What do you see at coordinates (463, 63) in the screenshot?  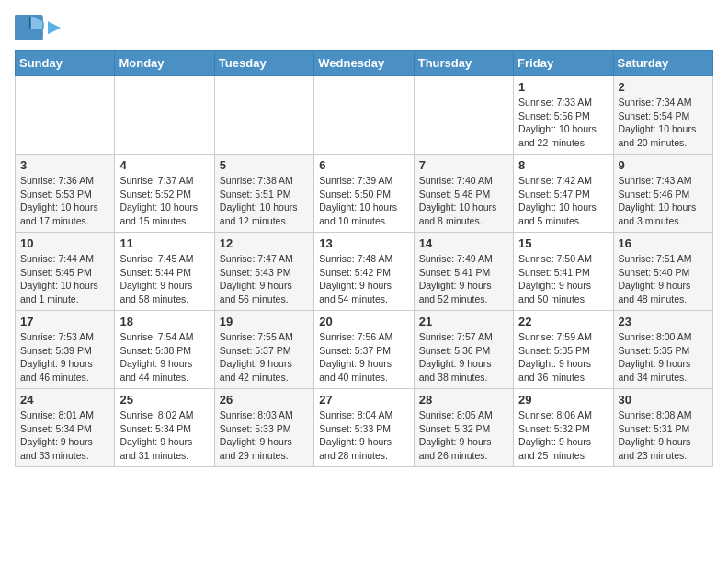 I see `calendar-day-header: Thursday` at bounding box center [463, 63].